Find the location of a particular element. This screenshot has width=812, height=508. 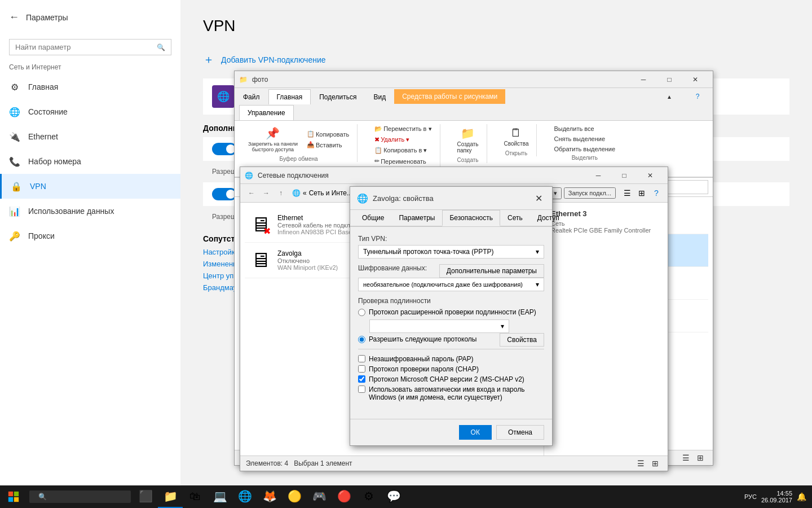

minimize-button: ─ is located at coordinates (643, 80).